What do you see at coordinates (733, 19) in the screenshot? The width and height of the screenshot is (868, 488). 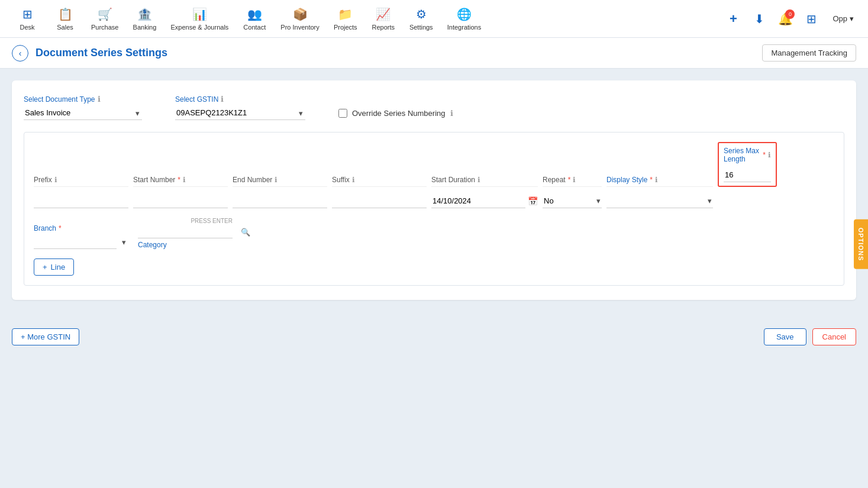 I see `add-button: +` at bounding box center [733, 19].